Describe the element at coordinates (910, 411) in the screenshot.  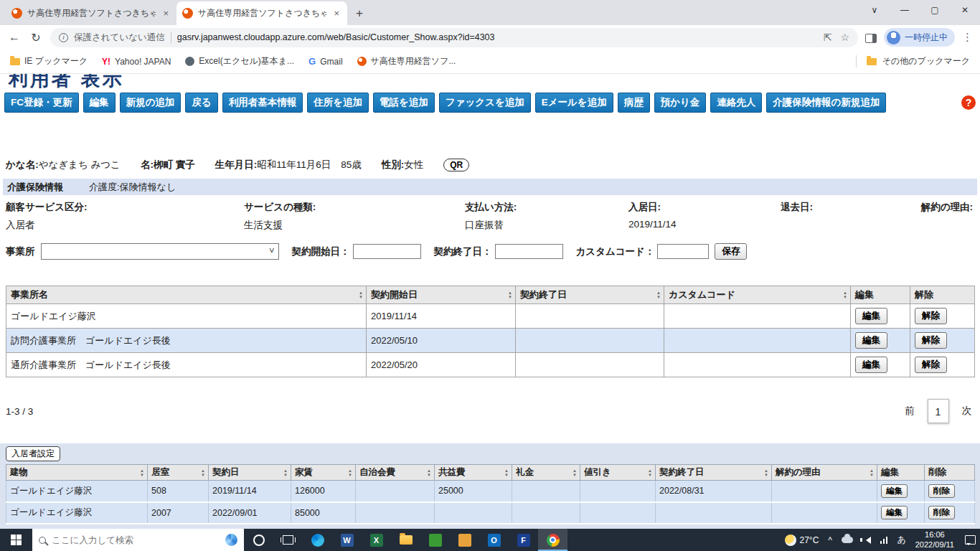
I see `prev-page-link: 前` at that location.